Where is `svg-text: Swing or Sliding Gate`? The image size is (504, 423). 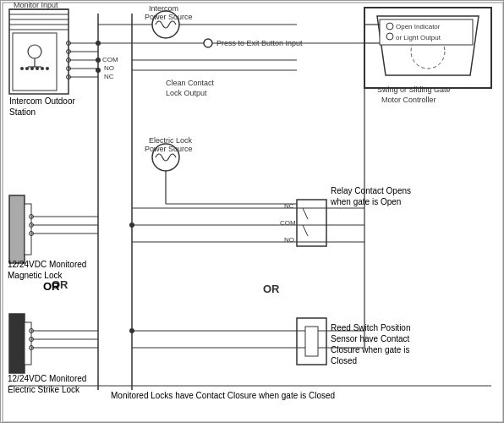 svg-text: Swing or Sliding Gate is located at coordinates (414, 90).